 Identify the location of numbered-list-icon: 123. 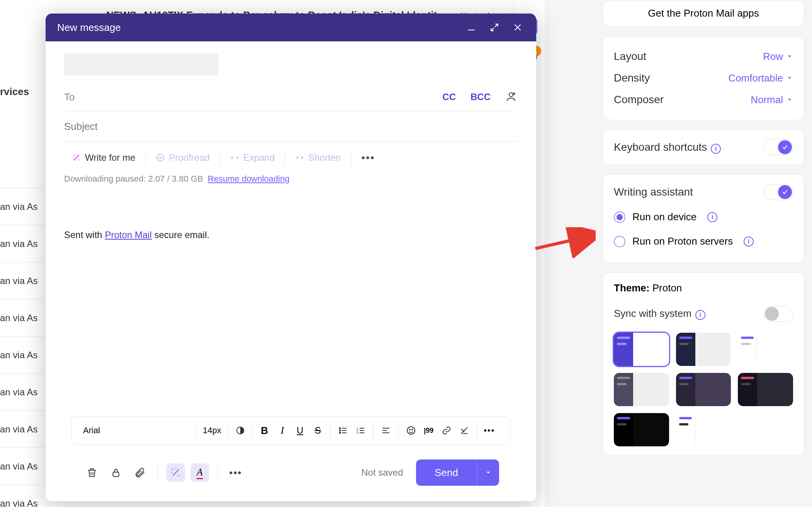
(361, 430).